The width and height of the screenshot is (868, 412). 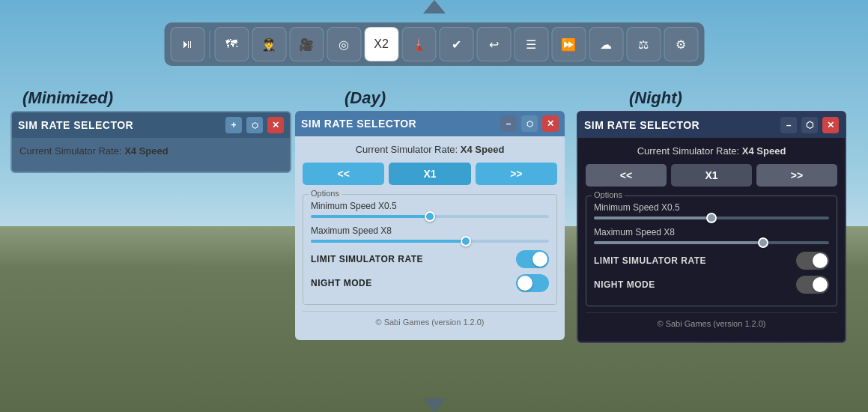 What do you see at coordinates (711, 125) in the screenshot?
I see `panel-night-header: SIM RATE SELECTOR – ⬡ ✕` at bounding box center [711, 125].